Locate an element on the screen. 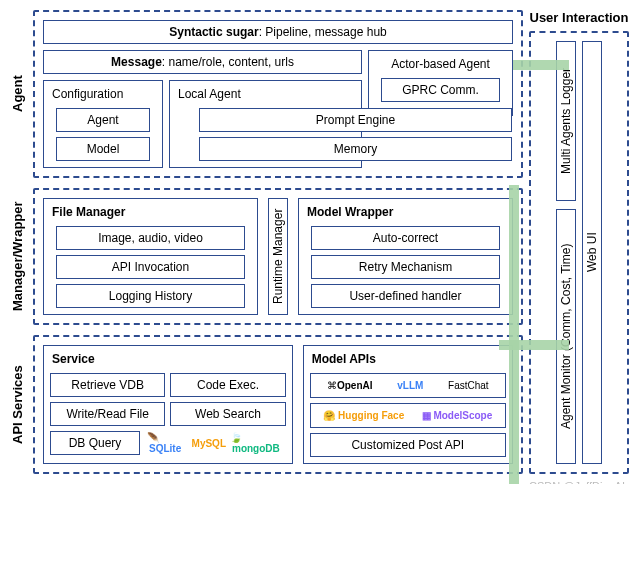 The height and width of the screenshot is (579, 639). message-box: Message: name/role, content, urls is located at coordinates (202, 62).